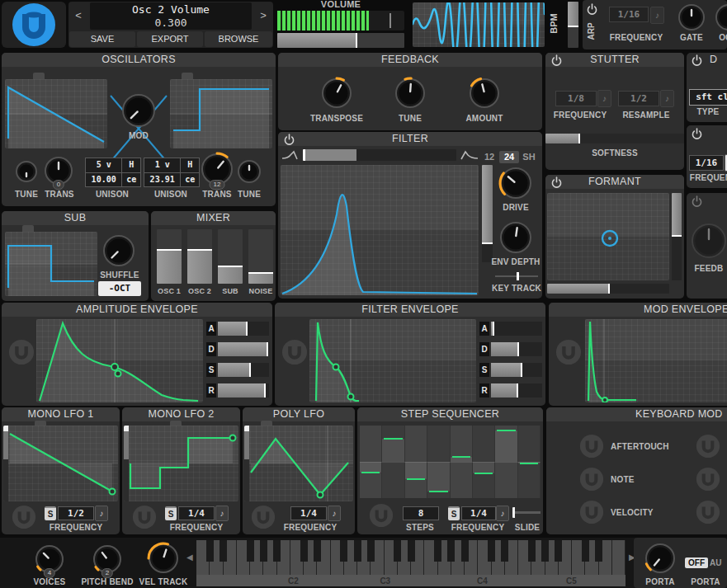 The image size is (727, 588). I want to click on note-mod-source-icon, so click(592, 479).